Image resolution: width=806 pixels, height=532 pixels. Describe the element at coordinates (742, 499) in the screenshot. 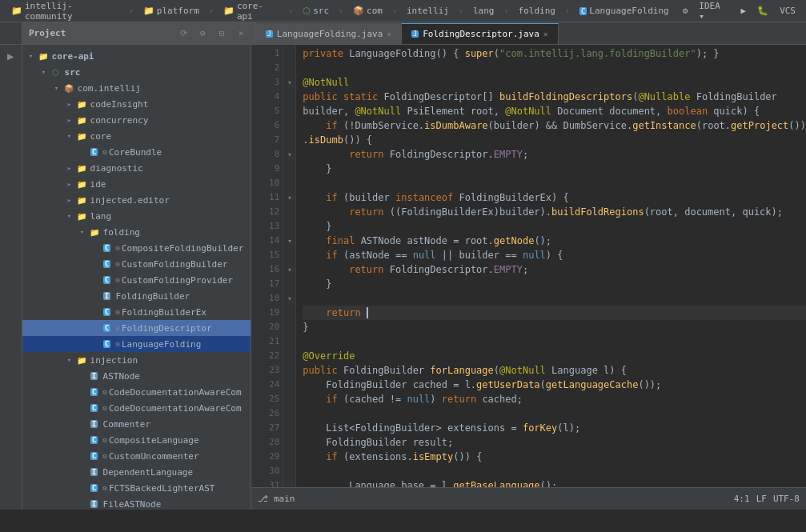

I see `cursor-position: 4:1` at that location.